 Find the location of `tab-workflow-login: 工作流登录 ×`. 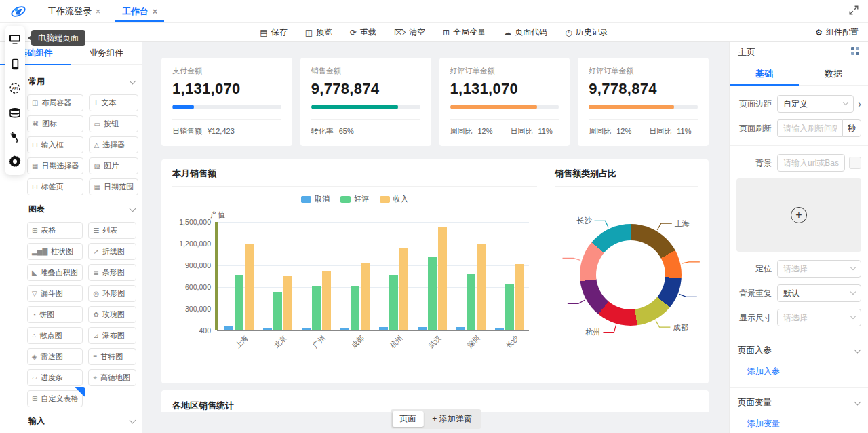

tab-workflow-login: 工作流登录 × is located at coordinates (74, 11).